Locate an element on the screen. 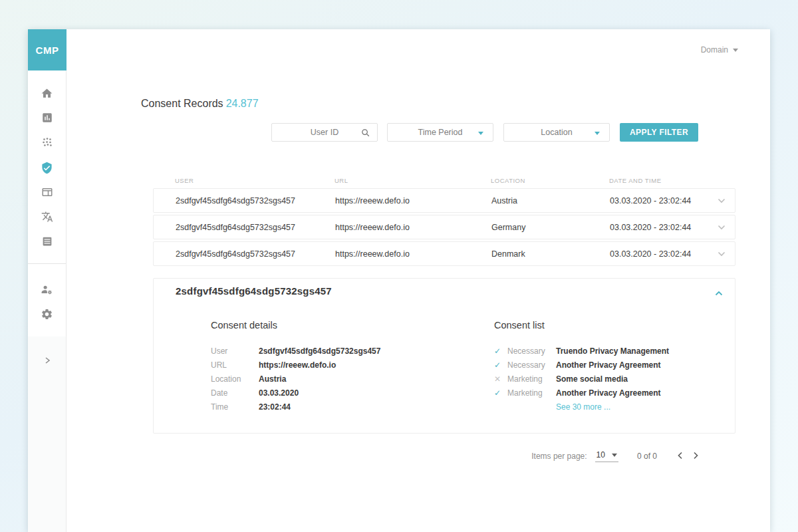 The height and width of the screenshot is (532, 798). detail-row: Date 03.03.2020 is located at coordinates (295, 392).